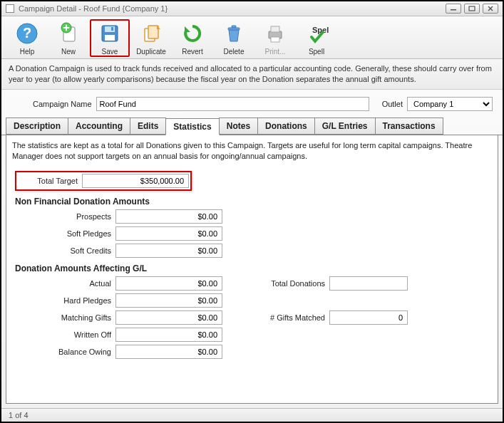 Image resolution: width=504 pixels, height=423 pixels. I want to click on tab-description: Description, so click(37, 126).